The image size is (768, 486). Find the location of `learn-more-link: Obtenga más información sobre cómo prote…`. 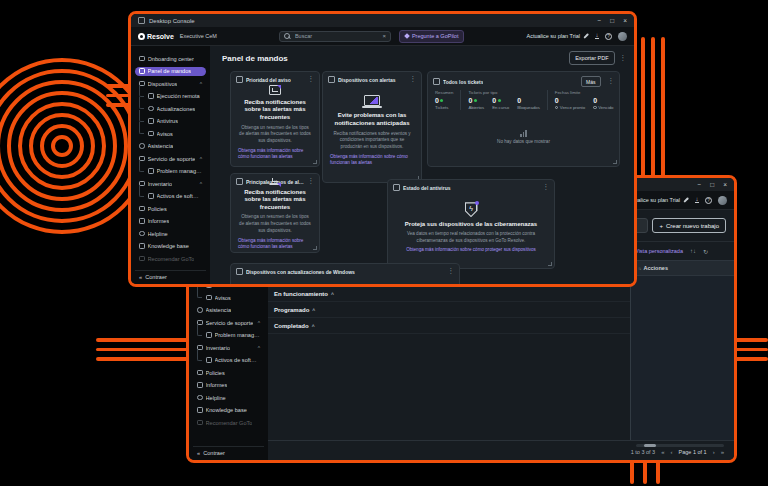

learn-more-link: Obtenga más información sobre cómo prote… is located at coordinates (471, 250).